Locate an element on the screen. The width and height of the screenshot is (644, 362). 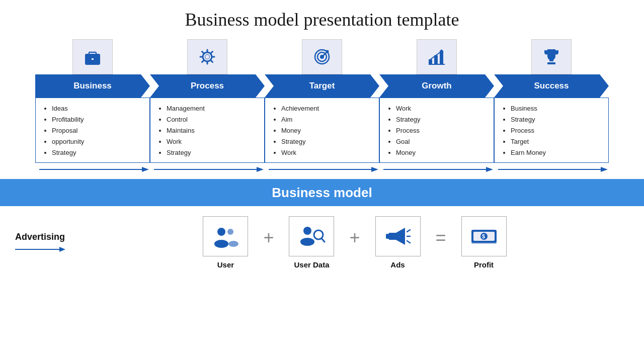
growth-icon-box is located at coordinates (437, 57).